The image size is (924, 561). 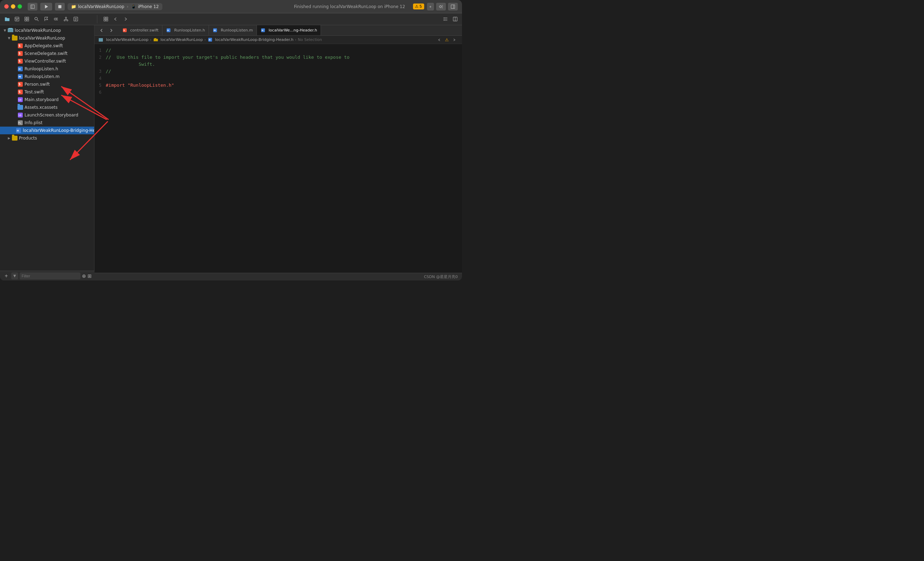 I want to click on tab-nav-forward, so click(x=111, y=30).